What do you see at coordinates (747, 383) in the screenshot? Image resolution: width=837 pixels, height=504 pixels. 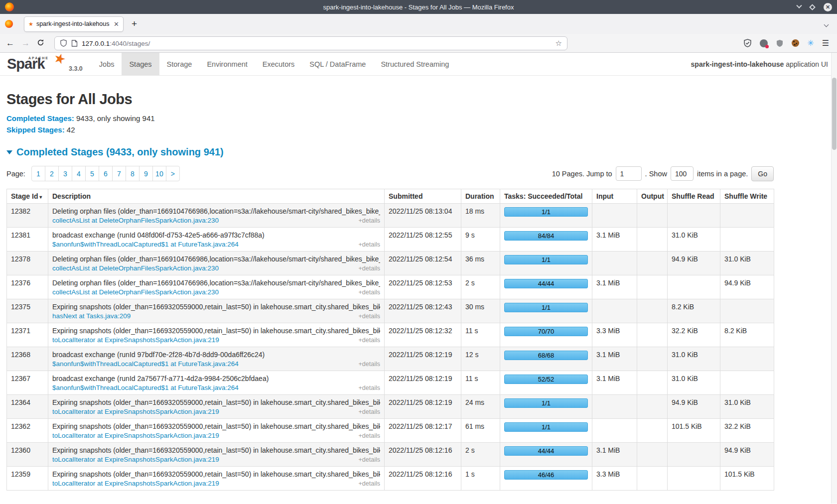 I see `cell-shuffle-write` at bounding box center [747, 383].